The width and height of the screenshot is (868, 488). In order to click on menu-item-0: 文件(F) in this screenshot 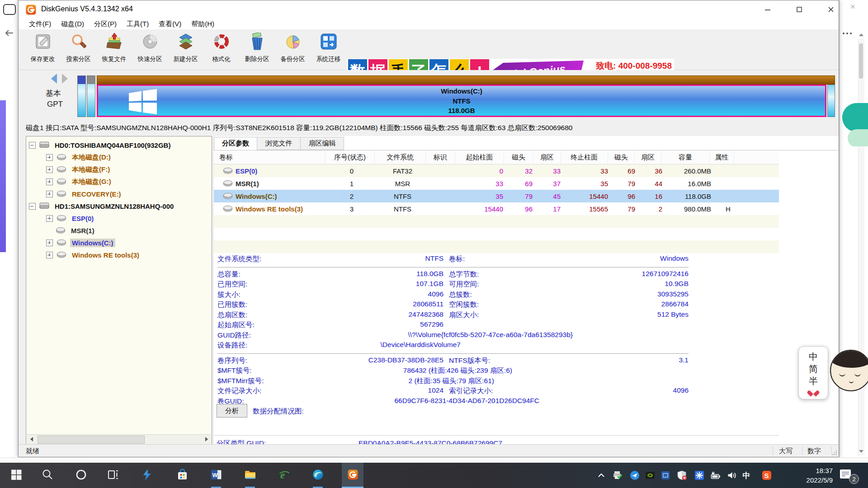, I will do `click(40, 24)`.